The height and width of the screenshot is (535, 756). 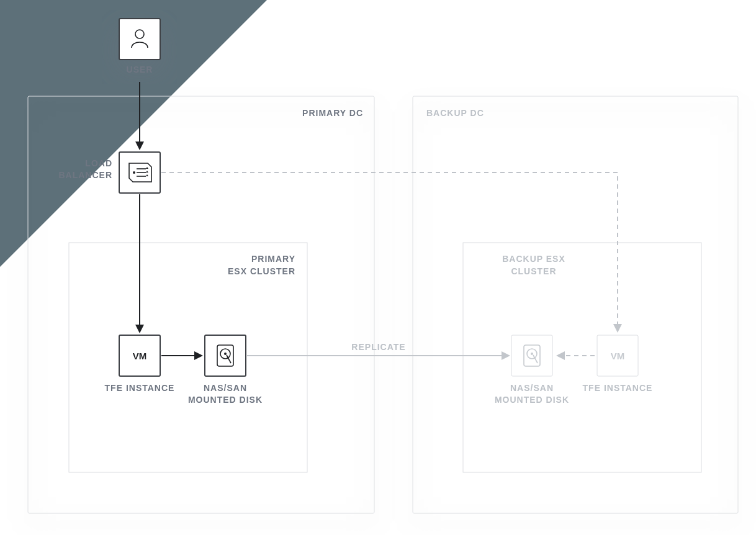 What do you see at coordinates (140, 356) in the screenshot?
I see `primary-vm-text: VM` at bounding box center [140, 356].